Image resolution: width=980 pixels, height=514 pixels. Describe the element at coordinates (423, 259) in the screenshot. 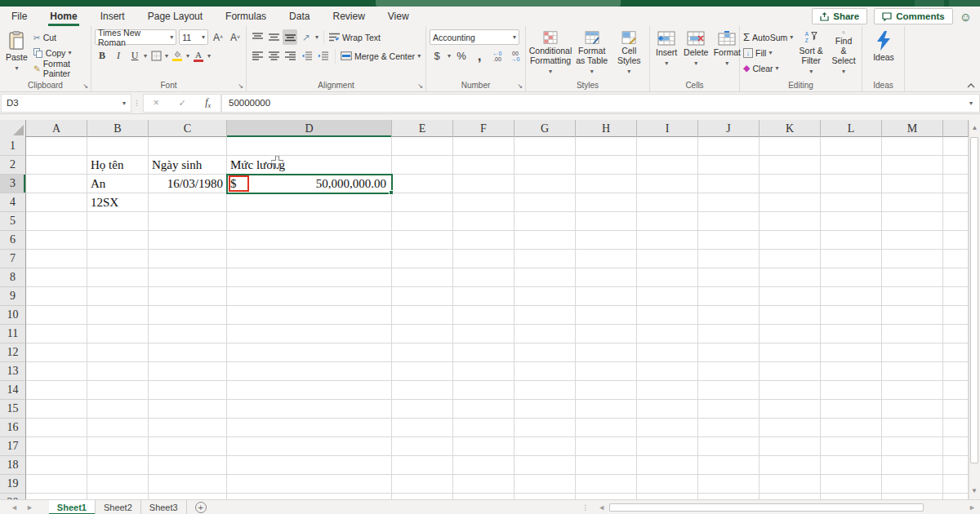

I see `cell-E7` at that location.